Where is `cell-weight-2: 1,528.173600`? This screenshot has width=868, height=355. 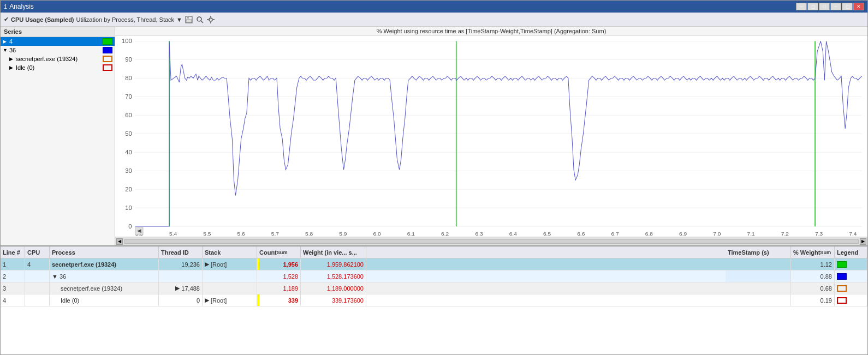
cell-weight-2: 1,528.173600 is located at coordinates (334, 276).